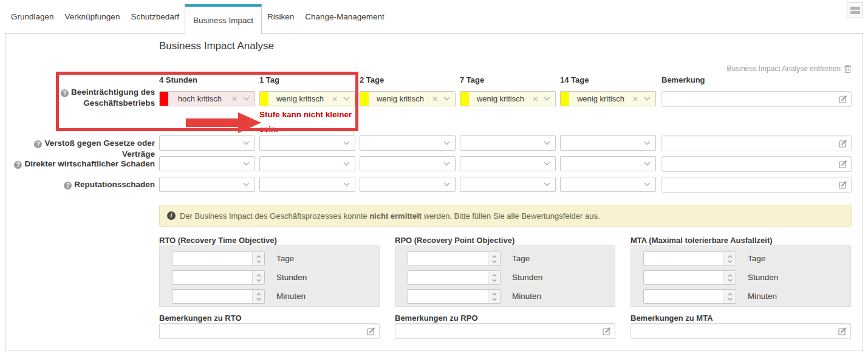 The image size is (868, 356). What do you see at coordinates (790, 69) in the screenshot?
I see `remove-bia-link: Business Impact Analyse entfernen` at bounding box center [790, 69].